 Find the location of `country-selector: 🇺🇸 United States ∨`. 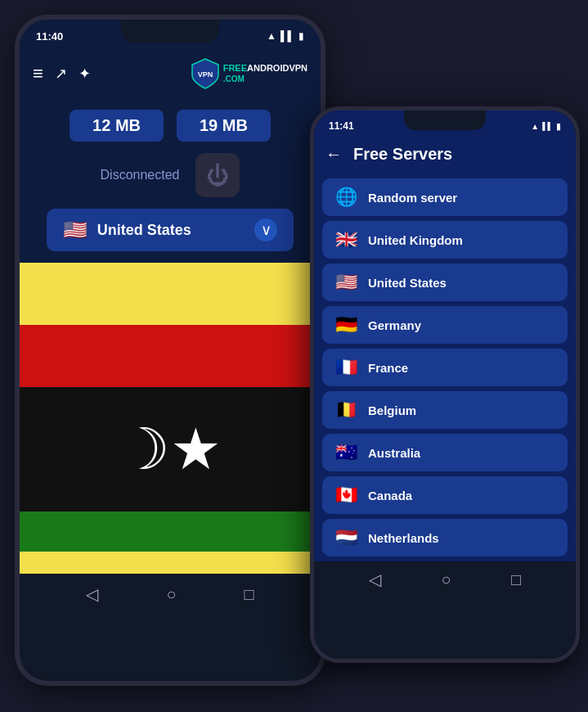

country-selector: 🇺🇸 United States ∨ is located at coordinates (170, 230).